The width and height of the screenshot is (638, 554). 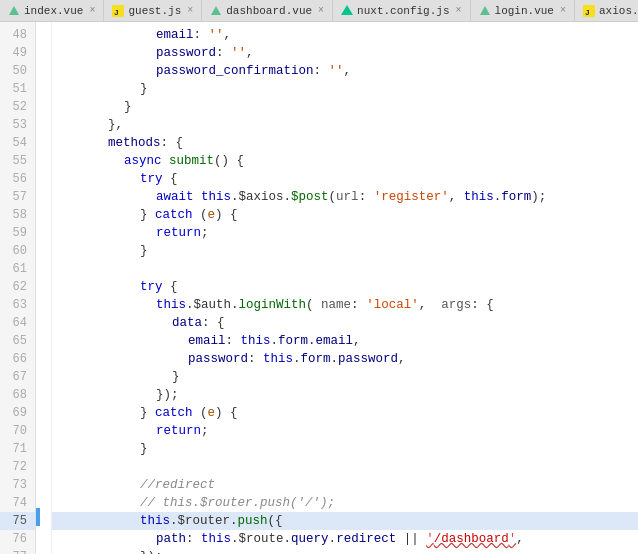 I want to click on line-num-57: 57, so click(x=18, y=197).